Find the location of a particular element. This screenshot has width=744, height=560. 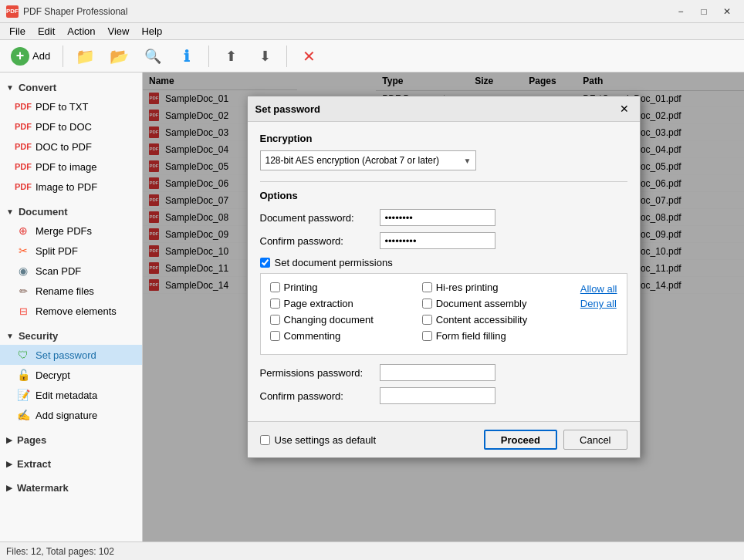

sidebar-item-rename-files: ✏ Rename files is located at coordinates (71, 291).